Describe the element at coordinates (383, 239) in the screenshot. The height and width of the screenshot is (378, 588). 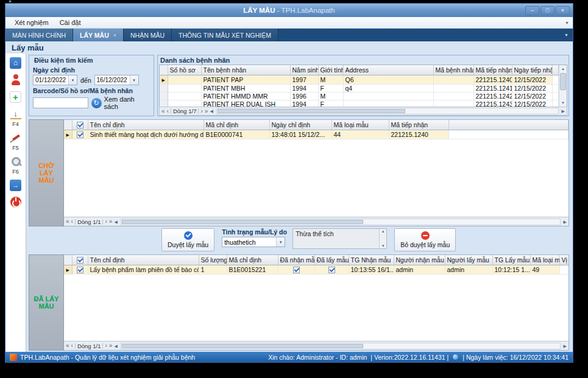
I see `memo-scrollbar: ▲ ▼` at that location.